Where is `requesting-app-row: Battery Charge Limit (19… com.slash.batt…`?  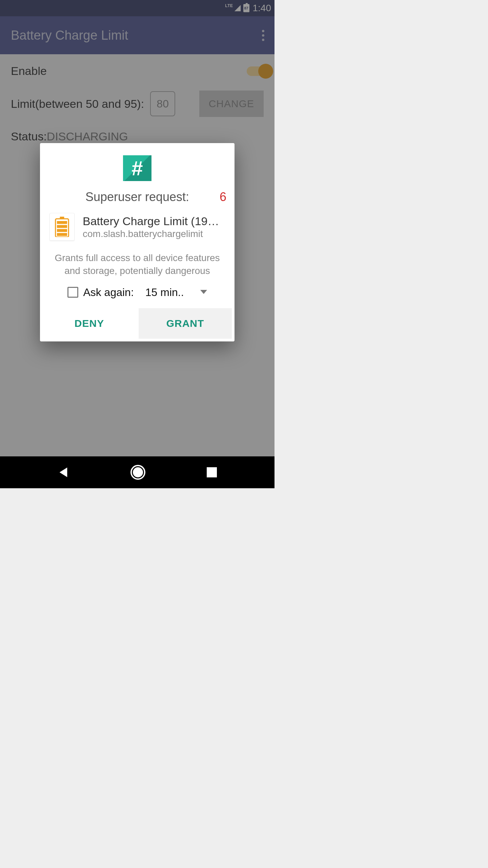
requesting-app-row: Battery Charge Limit (19… com.slash.batt… is located at coordinates (137, 229).